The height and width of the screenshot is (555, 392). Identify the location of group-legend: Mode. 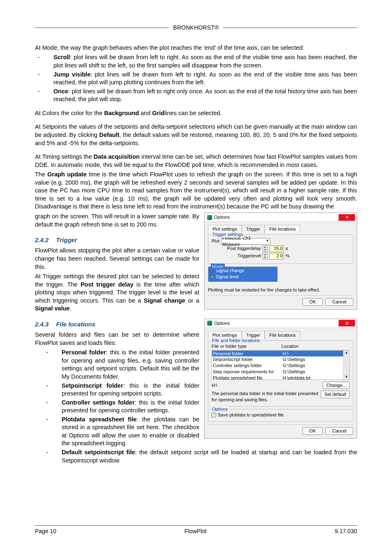
(218, 266).